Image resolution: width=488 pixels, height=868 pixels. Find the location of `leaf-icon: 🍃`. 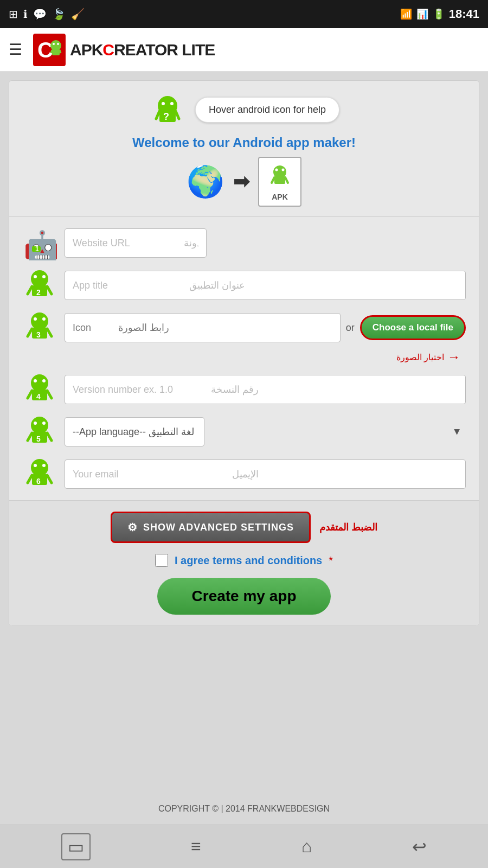

leaf-icon: 🍃 is located at coordinates (59, 14).